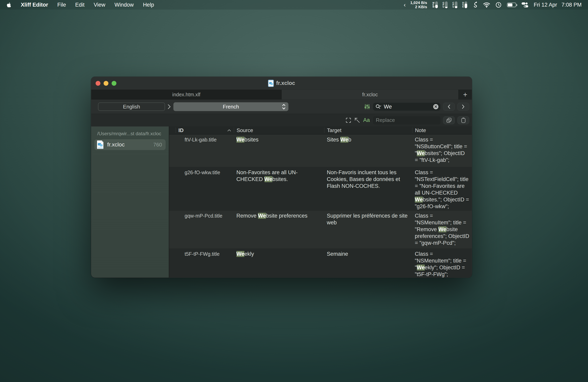 The image size is (588, 382). I want to click on cell-target: Supprimer les préférences de site web, so click(368, 229).